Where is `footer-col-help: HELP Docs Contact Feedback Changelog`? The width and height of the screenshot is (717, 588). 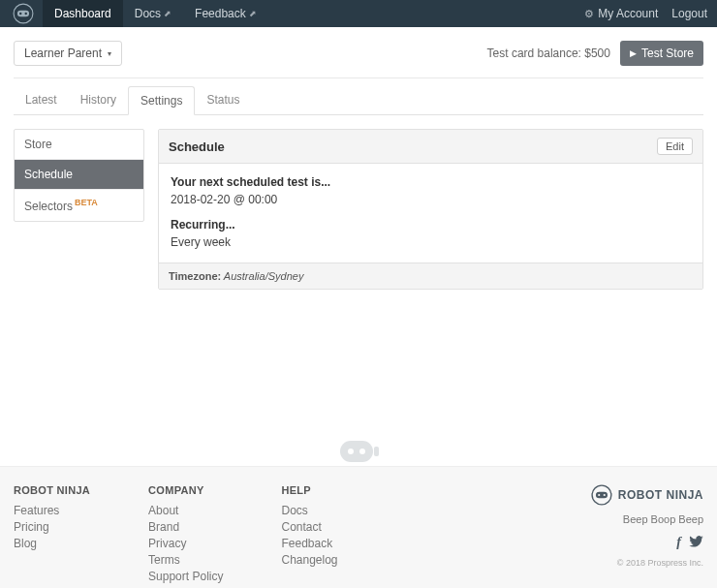
footer-col-help: HELP Docs Contact Feedback Changelog is located at coordinates (309, 535).